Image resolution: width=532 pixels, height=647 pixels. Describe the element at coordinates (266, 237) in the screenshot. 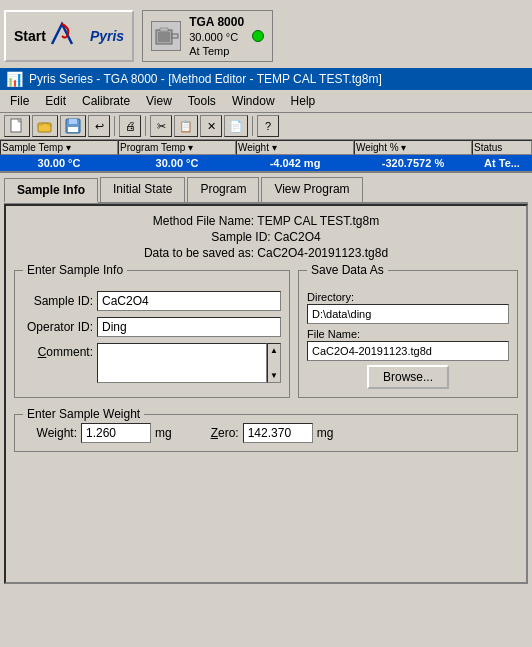

I see `sample-id-info-line: Sample ID: CaC2O4` at that location.